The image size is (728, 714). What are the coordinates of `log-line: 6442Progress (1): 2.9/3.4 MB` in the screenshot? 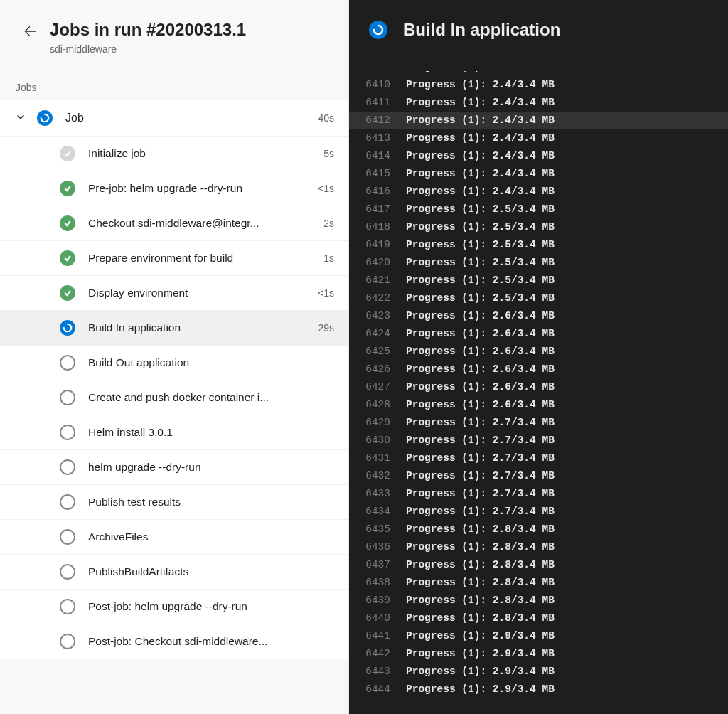 It's located at (539, 654).